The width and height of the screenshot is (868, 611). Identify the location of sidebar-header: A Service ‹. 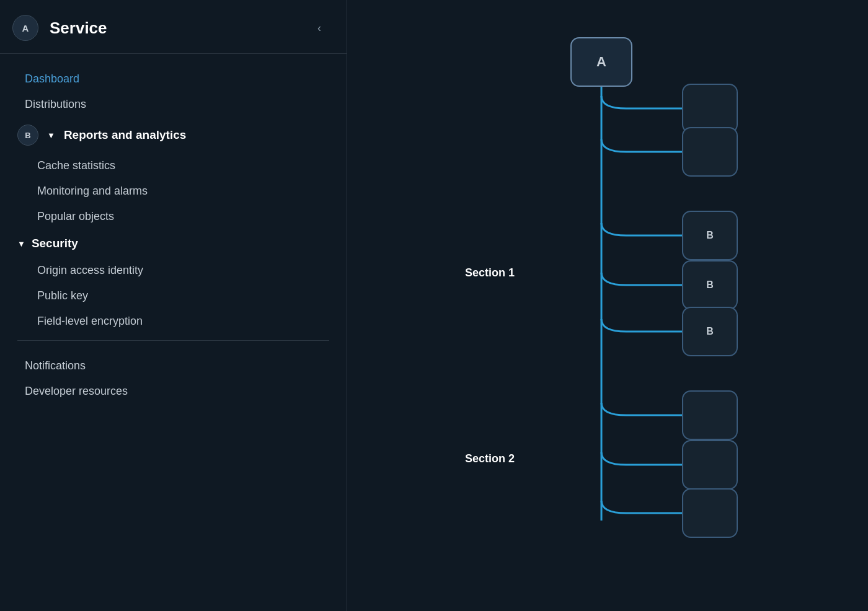
(174, 27).